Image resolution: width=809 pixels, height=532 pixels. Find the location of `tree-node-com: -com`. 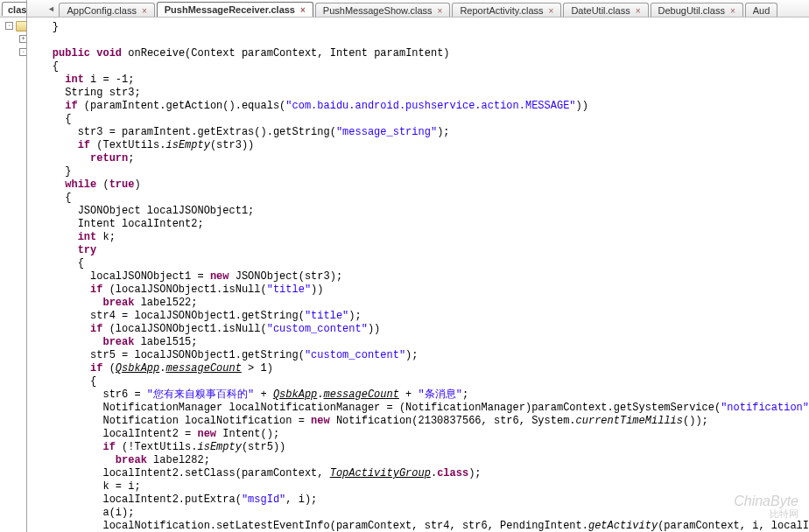

tree-node-com: -com is located at coordinates (13, 26).